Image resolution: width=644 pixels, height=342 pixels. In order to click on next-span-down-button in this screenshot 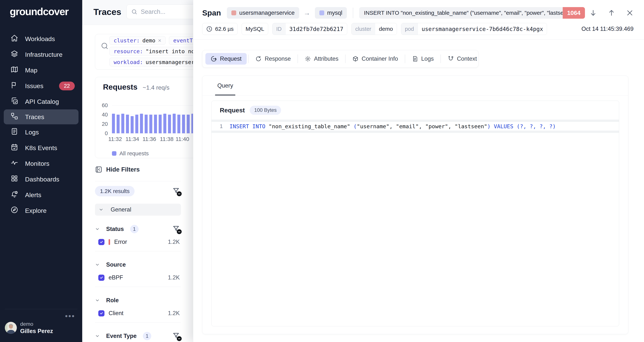, I will do `click(593, 13)`.